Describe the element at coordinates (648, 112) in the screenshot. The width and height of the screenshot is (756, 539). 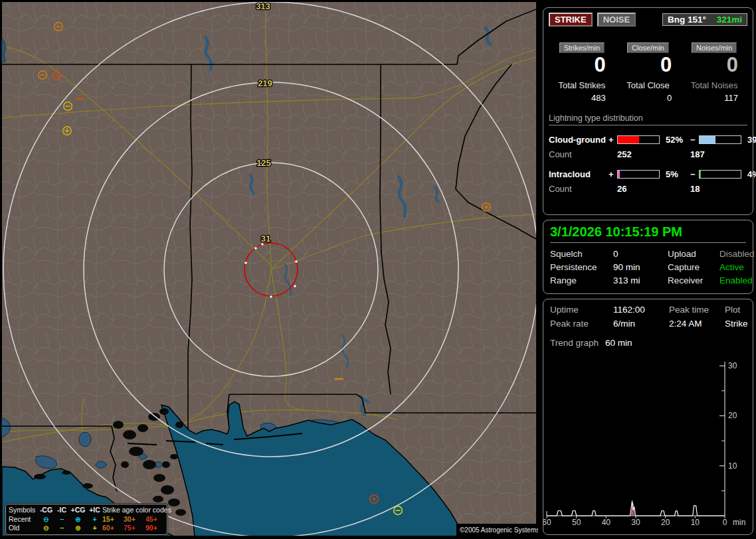
I see `strike-panel: STRIKE NOISE Bng 151° 321mi Strikes/min …` at that location.